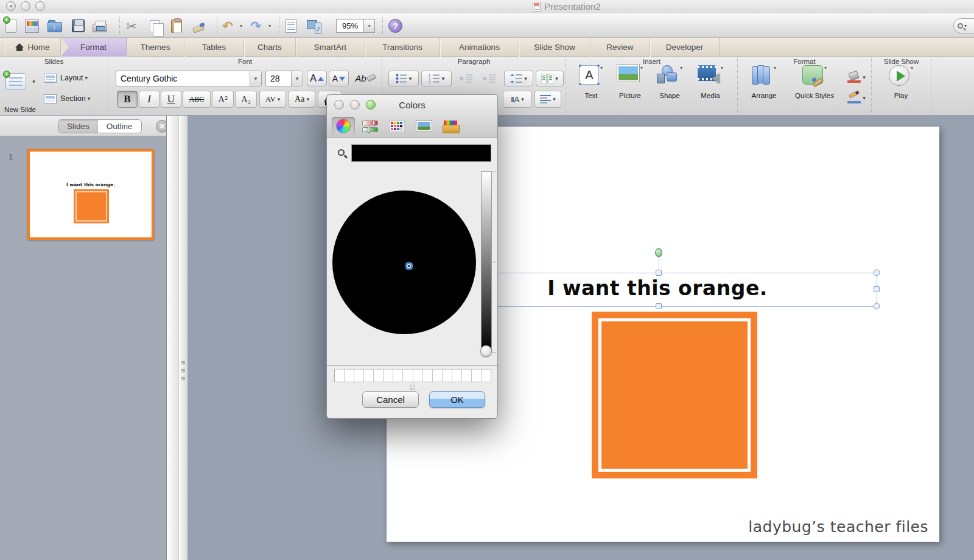 This screenshot has height=560, width=974. What do you see at coordinates (189, 79) in the screenshot?
I see `font-name-combo: Century Gothic▾` at bounding box center [189, 79].